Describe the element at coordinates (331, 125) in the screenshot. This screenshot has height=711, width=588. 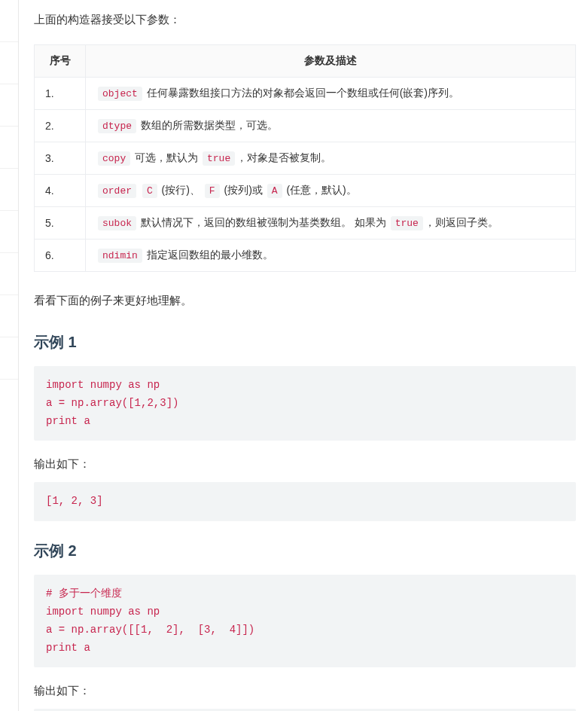
I see `cell-desc: dtype 数组的所需数据类型，可选。` at that location.